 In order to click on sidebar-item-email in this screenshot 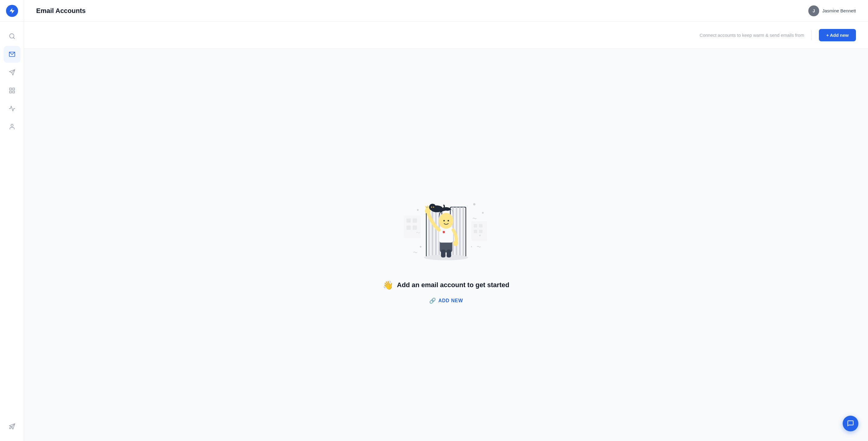, I will do `click(12, 54)`.